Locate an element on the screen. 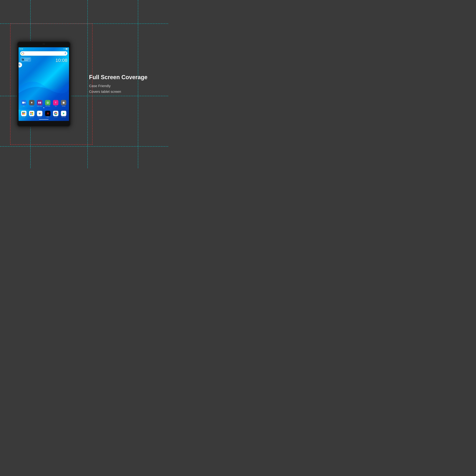 This screenshot has width=476, height=476. app-settings: Settings is located at coordinates (64, 103).